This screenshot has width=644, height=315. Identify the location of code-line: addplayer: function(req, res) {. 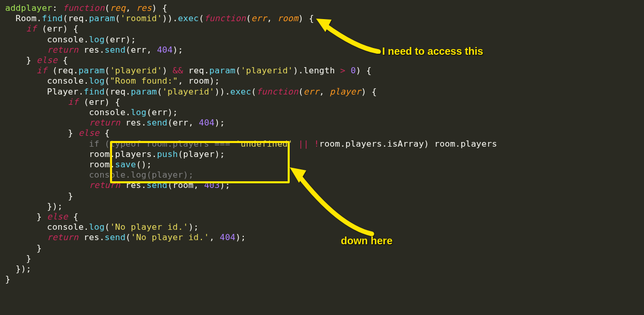
(86, 8).